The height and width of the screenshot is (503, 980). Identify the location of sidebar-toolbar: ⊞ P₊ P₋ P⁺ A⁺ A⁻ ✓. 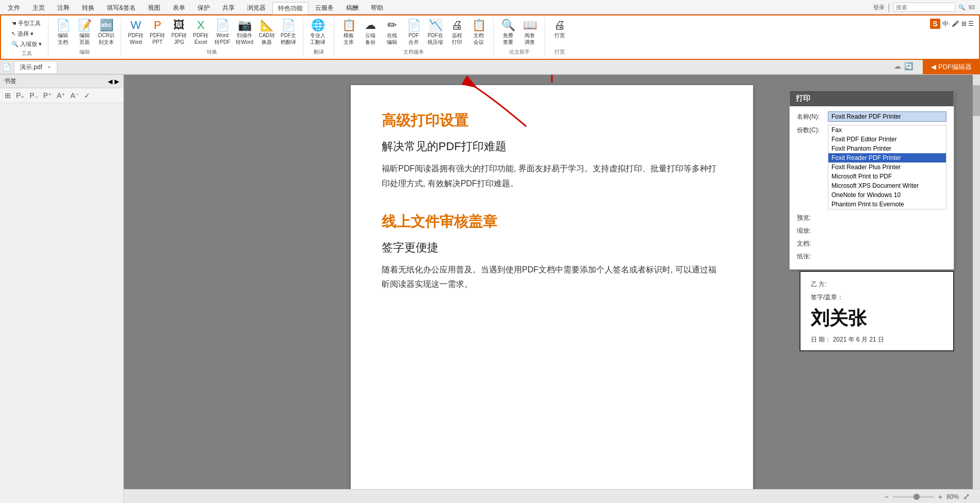
(62, 96).